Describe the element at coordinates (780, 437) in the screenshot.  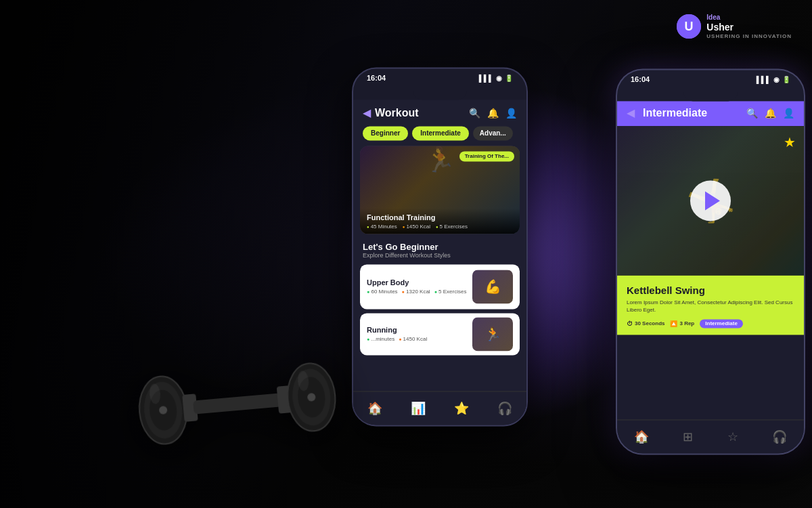
I see `nav-headphones-front: 🎧` at that location.